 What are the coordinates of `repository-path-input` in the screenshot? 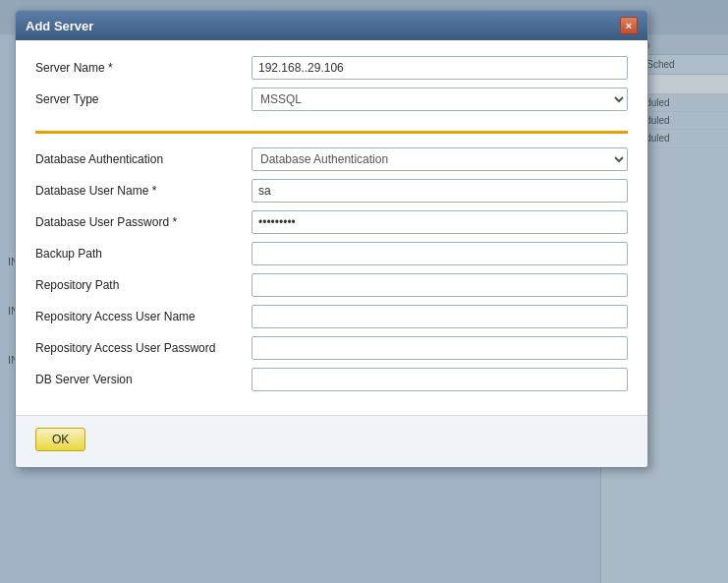 It's located at (440, 285).